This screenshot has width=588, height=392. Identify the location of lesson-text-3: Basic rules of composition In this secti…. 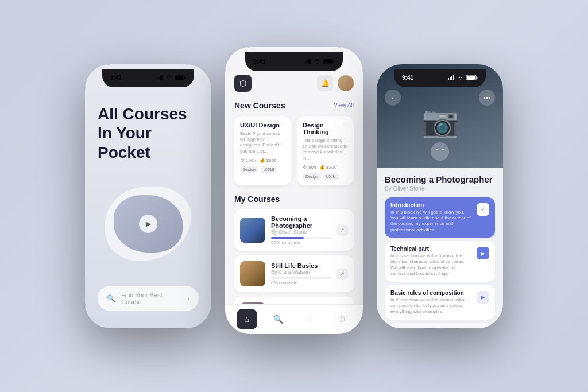
(431, 302).